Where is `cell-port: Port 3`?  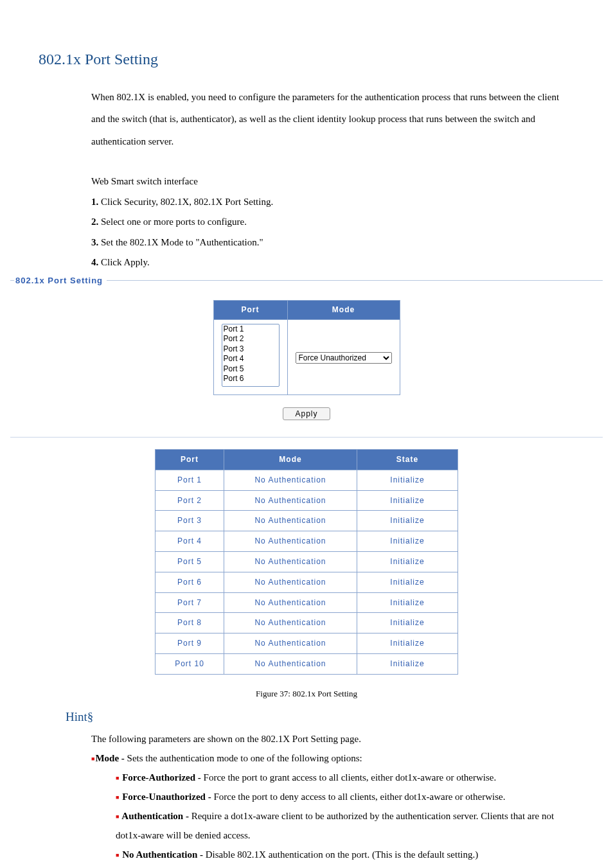
cell-port: Port 3 is located at coordinates (190, 521).